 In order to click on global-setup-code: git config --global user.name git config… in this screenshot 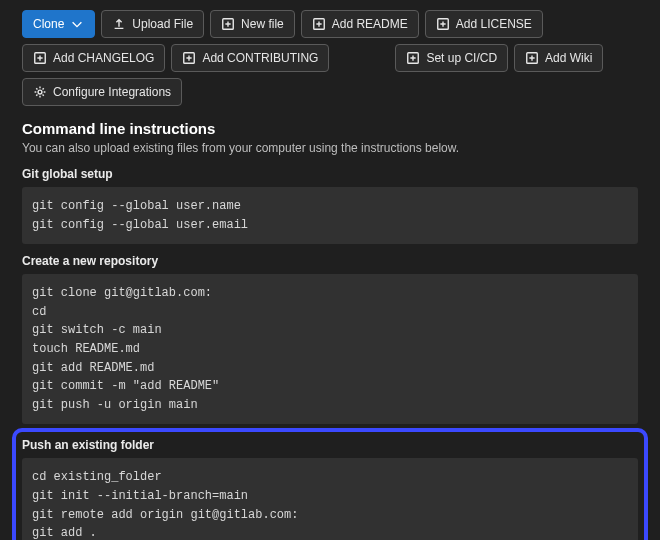, I will do `click(330, 216)`.